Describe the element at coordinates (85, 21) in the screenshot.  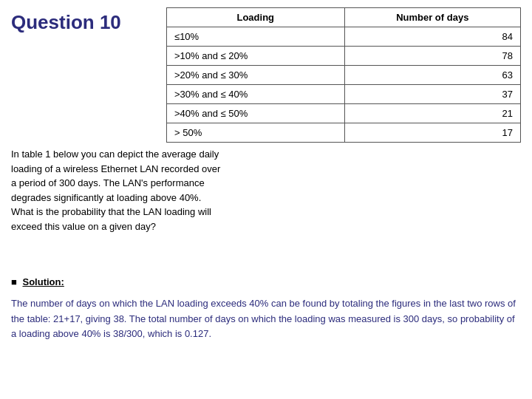
I see `question-title: Question 10` at that location.